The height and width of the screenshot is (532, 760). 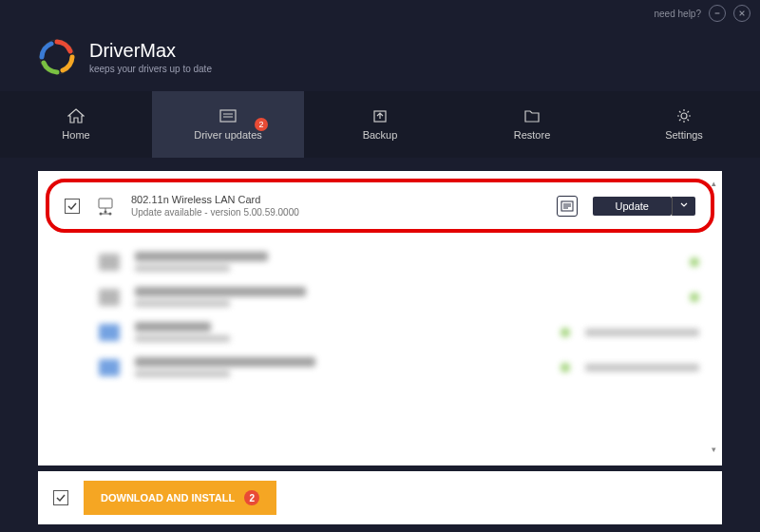 I want to click on brand-subtitle: keeps your drivers up to date, so click(x=150, y=68).